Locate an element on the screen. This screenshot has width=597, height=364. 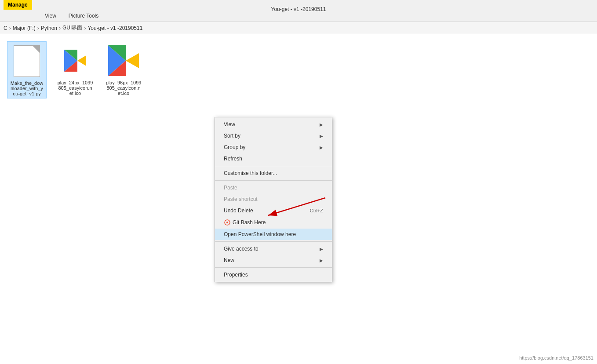
tab-view: View is located at coordinates (51, 16).